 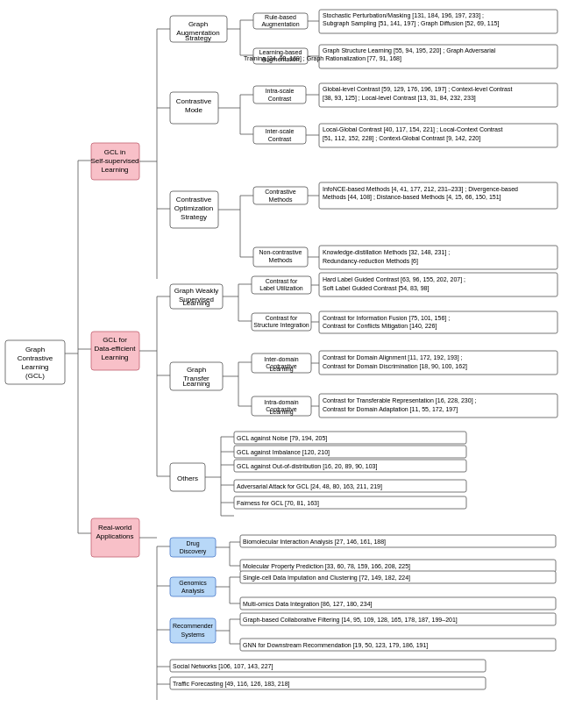 What do you see at coordinates (393, 358) in the screenshot?
I see `svg-text:Contrast for Domain Alignment : Contrast for Domain Alignment [11, 172, …` at bounding box center [393, 358].